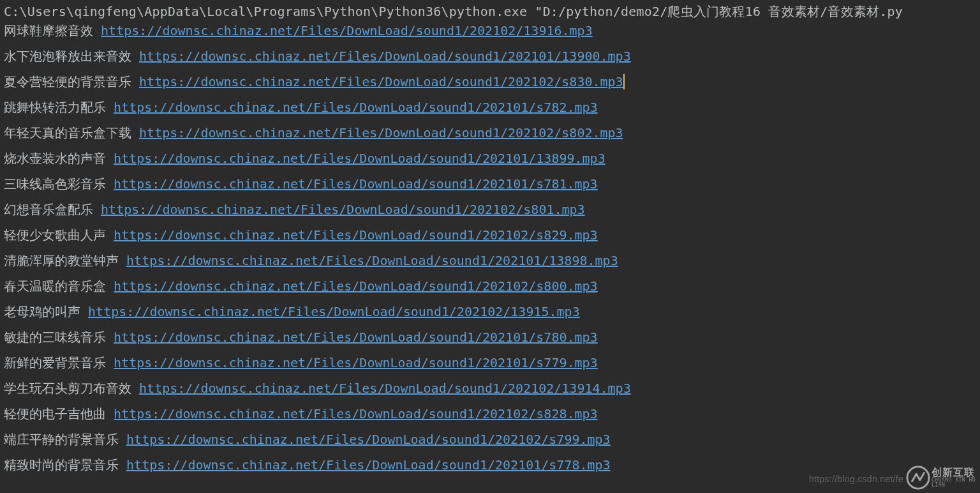  What do you see at coordinates (856, 479) in the screenshot?
I see `watermark-blog-url: https://blog.csdn.net/fe` at bounding box center [856, 479].